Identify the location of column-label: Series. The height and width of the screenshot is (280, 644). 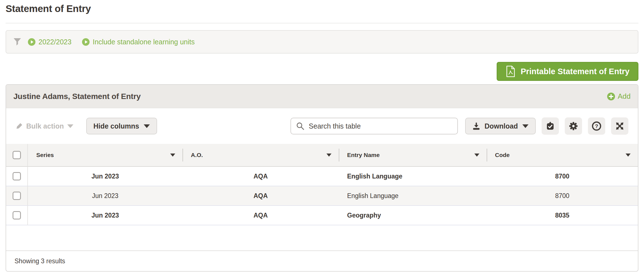
(45, 155).